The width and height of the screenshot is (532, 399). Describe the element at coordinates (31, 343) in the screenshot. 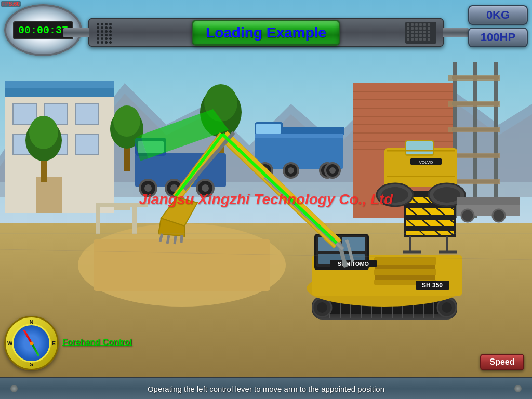

I see `compass-widget: N S E W` at that location.